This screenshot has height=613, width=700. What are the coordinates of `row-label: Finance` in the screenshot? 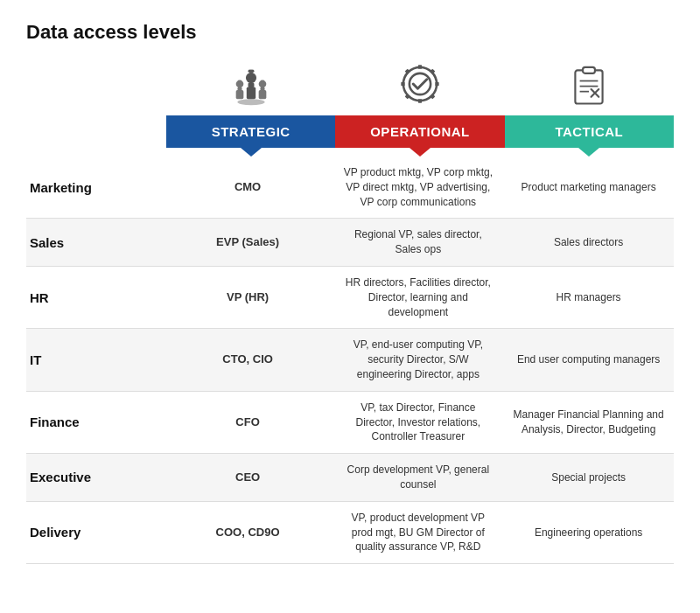 It's located at (94, 422).